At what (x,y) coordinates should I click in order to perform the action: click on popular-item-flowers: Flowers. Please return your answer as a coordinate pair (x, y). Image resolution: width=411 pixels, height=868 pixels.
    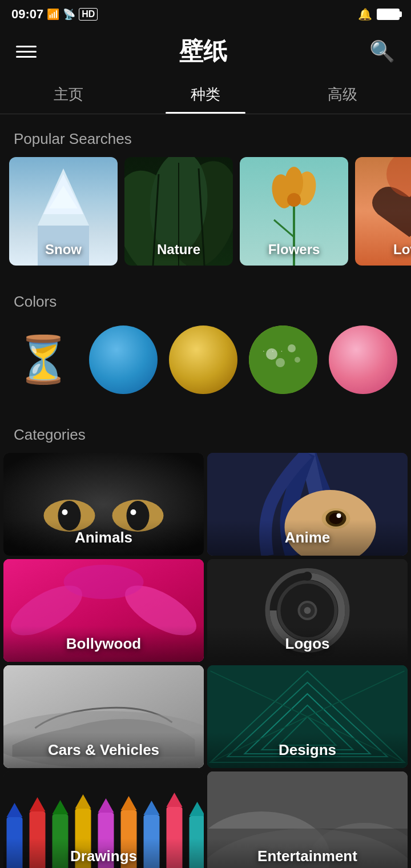
    Looking at the image, I should click on (294, 211).